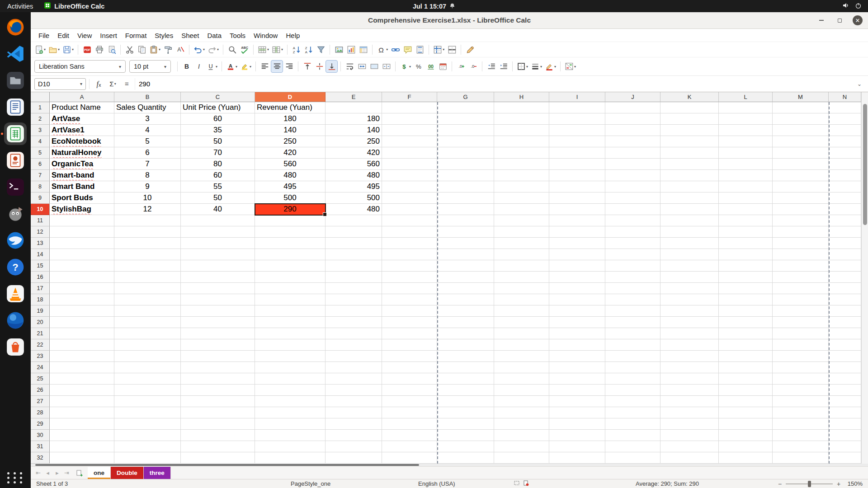  Describe the element at coordinates (577, 175) in the screenshot. I see `cell-I7` at that location.